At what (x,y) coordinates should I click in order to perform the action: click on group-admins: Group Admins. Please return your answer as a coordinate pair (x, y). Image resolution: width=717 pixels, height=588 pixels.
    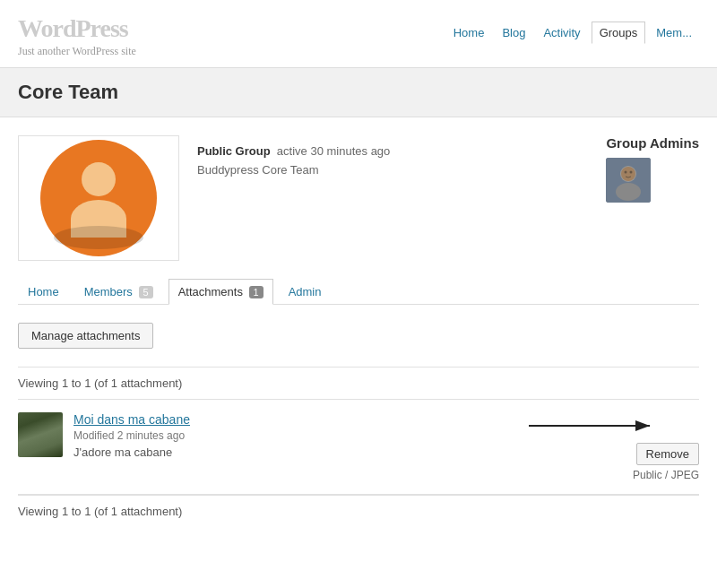
    Looking at the image, I should click on (652, 198).